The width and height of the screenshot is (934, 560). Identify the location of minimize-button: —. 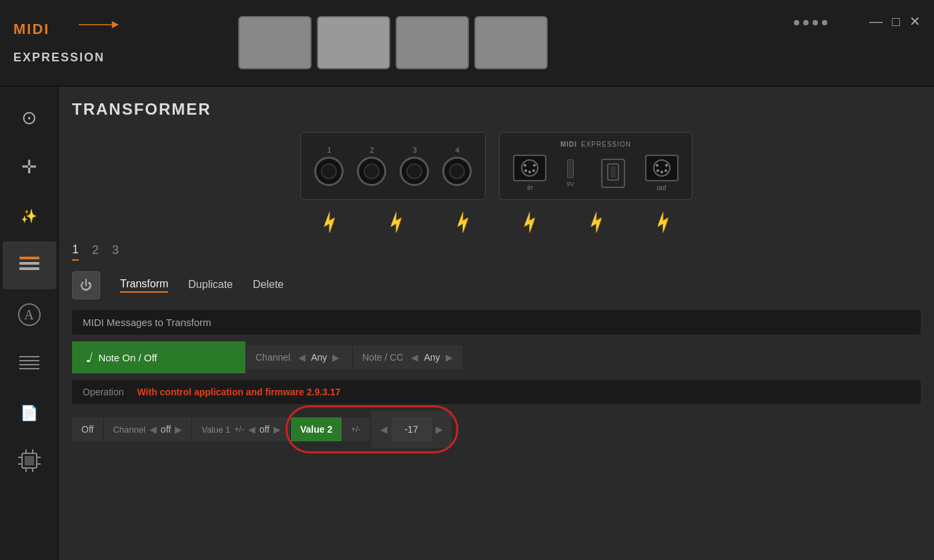
(876, 21).